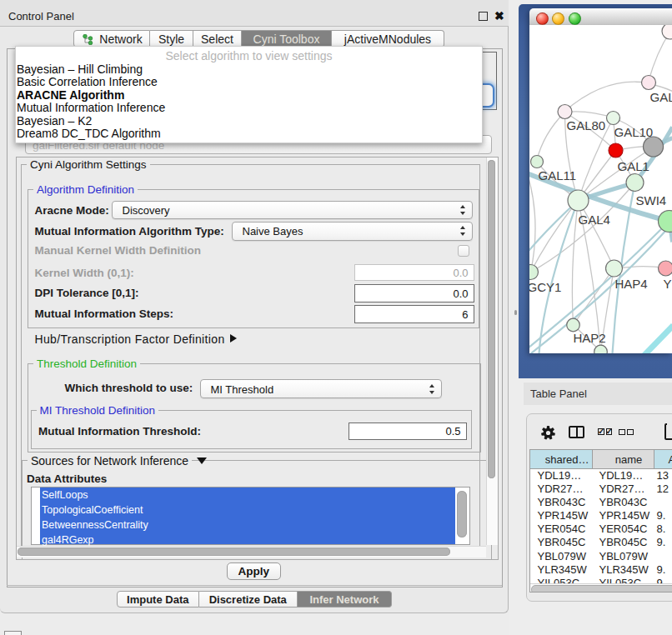  What do you see at coordinates (667, 283) in the screenshot?
I see `svg-text: Y` at bounding box center [667, 283].